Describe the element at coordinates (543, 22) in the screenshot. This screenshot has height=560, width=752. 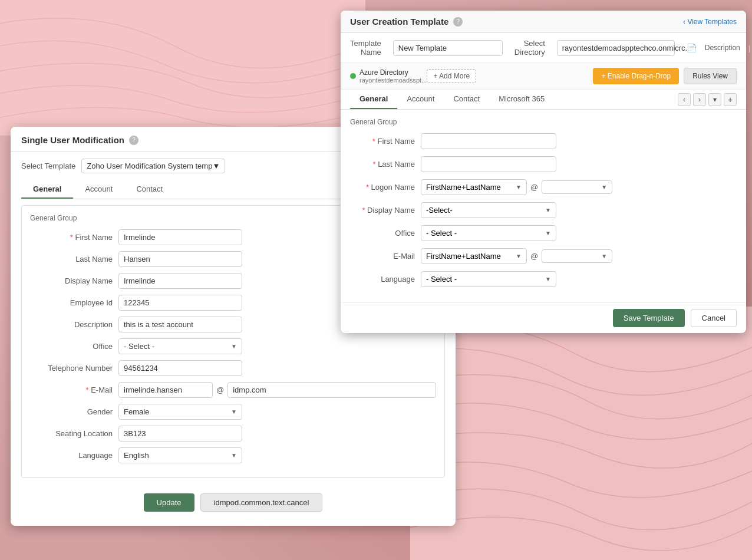
I see `template-modal-header: User Creation Template ? View Templates` at that location.